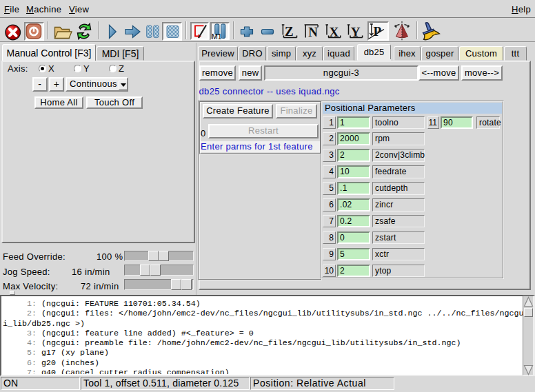 This screenshot has width=535, height=392. I want to click on svg-text: N, so click(313, 32).